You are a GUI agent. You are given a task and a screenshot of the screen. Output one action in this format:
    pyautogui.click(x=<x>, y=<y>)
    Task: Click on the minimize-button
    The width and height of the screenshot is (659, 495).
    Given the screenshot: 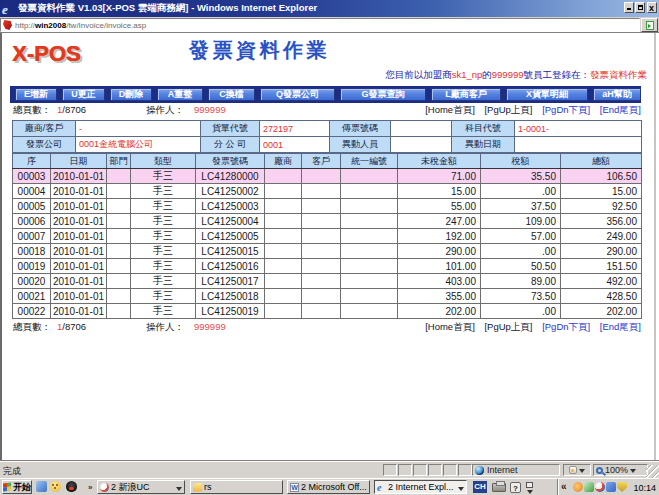 What is the action you would take?
    pyautogui.click(x=629, y=8)
    